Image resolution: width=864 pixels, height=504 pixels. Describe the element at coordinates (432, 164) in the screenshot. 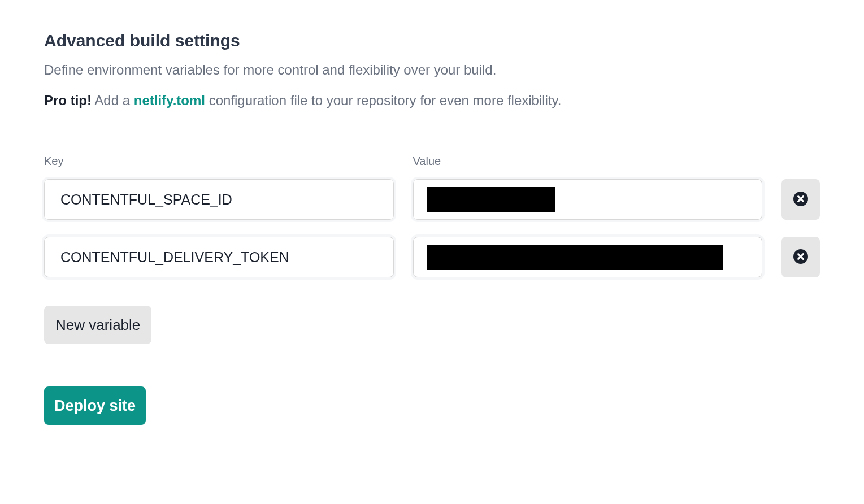

I see `column-headers: Key Value` at that location.